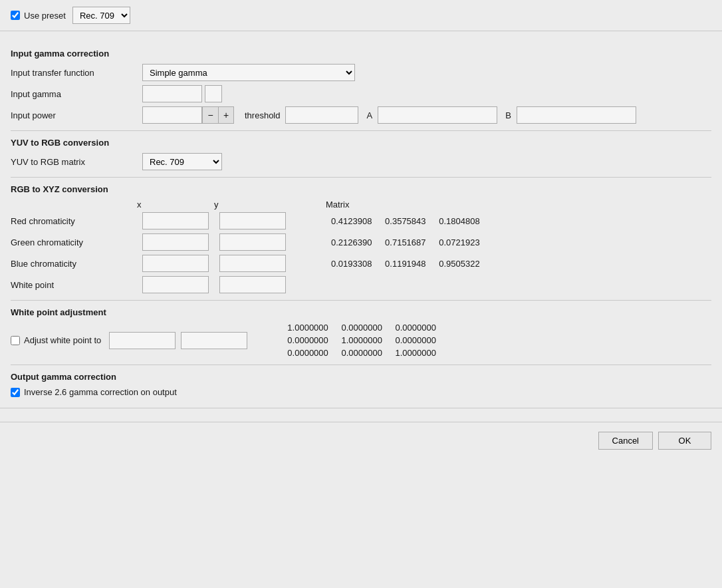 Image resolution: width=722 pixels, height=588 pixels. Describe the element at coordinates (253, 285) in the screenshot. I see `white-y-field: 0.329000` at that location.